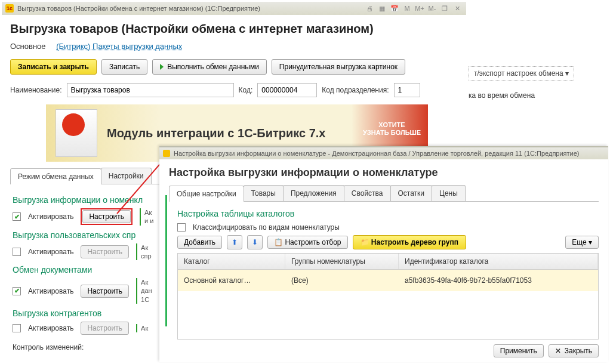 The height and width of the screenshot is (364, 610). I want to click on grid-empty, so click(388, 315).